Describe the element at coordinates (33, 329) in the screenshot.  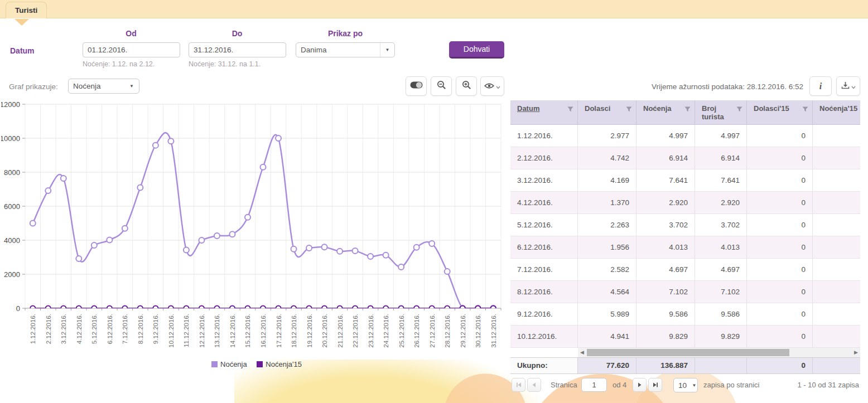
I see `svg-text: 1.12.2016.` at that location.